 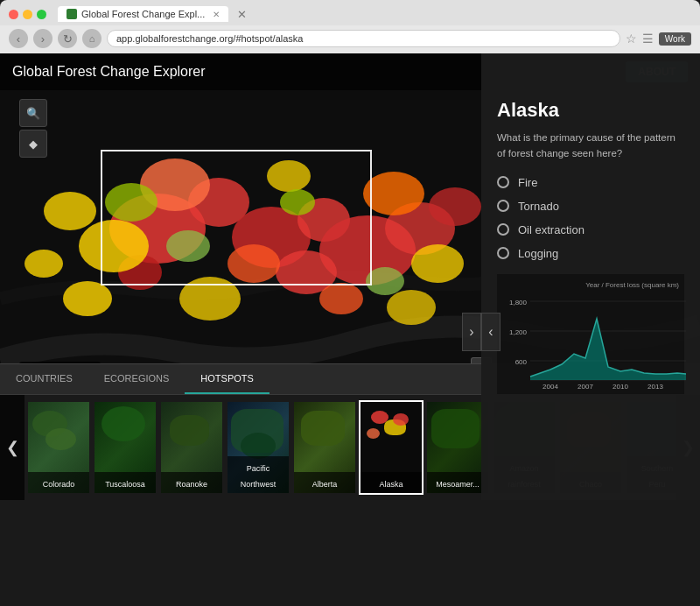 What do you see at coordinates (43, 39) in the screenshot?
I see `forward-button: ›` at bounding box center [43, 39].